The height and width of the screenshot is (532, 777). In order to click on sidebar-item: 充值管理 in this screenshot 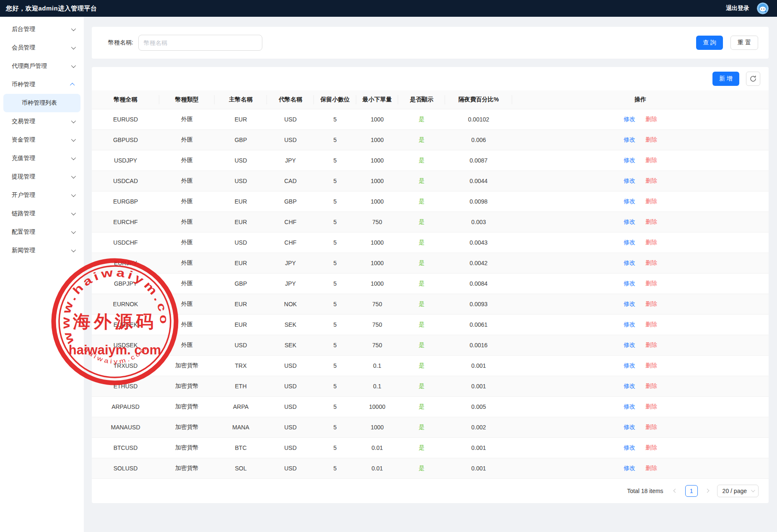, I will do `click(42, 158)`.